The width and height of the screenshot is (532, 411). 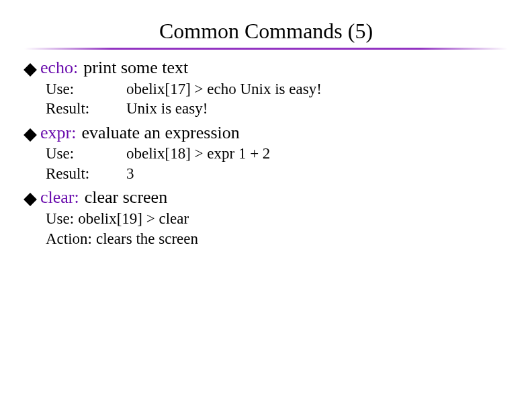 What do you see at coordinates (279, 68) in the screenshot?
I see `item-header: echo: print some text` at bounding box center [279, 68].